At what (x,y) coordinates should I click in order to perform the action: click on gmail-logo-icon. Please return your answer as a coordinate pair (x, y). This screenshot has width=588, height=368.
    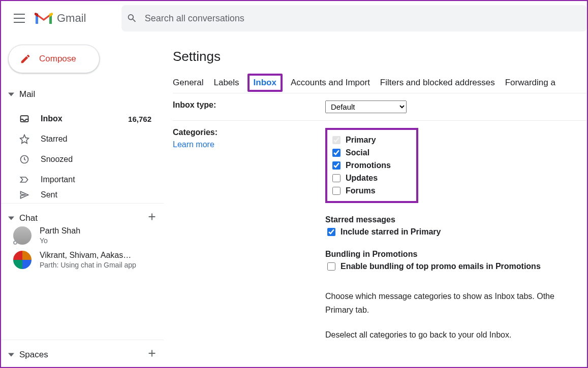
    Looking at the image, I should click on (44, 18).